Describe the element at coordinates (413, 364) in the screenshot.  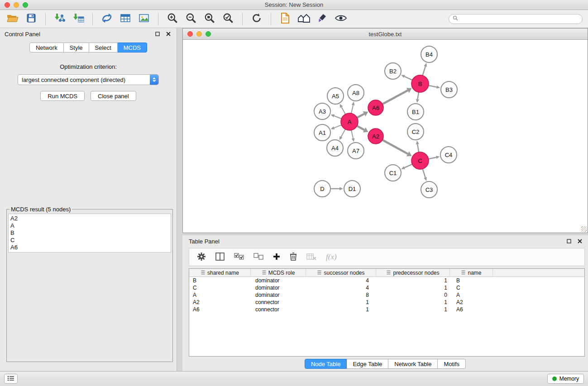
I see `tab-network-table: Network Table` at that location.